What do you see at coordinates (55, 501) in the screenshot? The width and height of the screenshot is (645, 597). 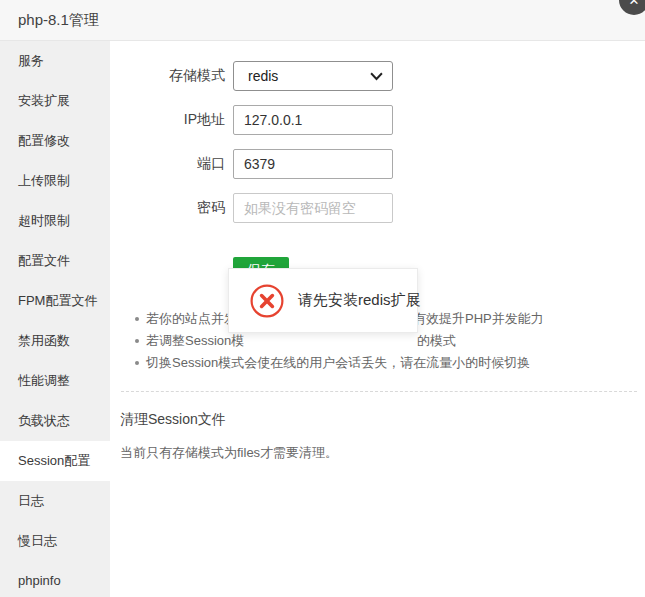 I see `sidebar-item-log: 日志` at bounding box center [55, 501].